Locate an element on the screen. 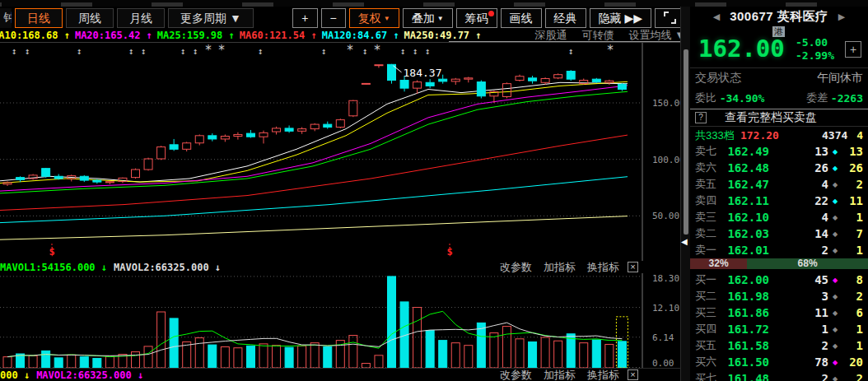 Image resolution: width=868 pixels, height=381 pixels. price-block: 162.00 -5.00 -2.99% + is located at coordinates (779, 50).